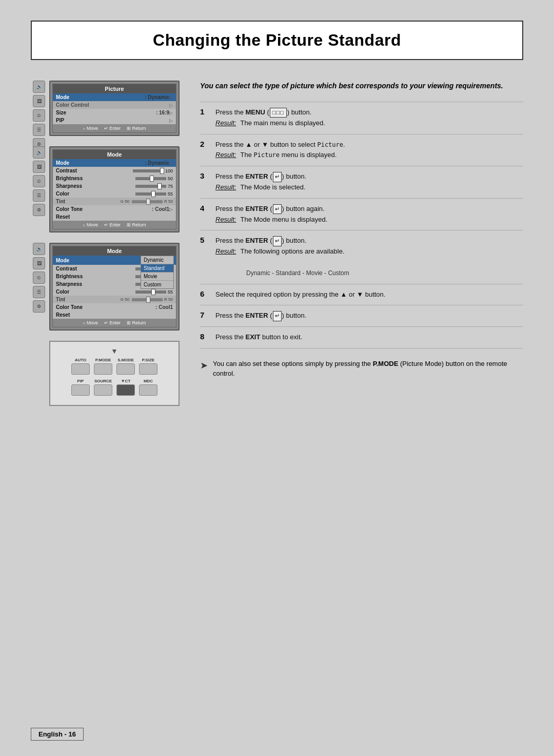 The width and height of the screenshot is (554, 756). I want to click on remote-source-btn, so click(103, 390).